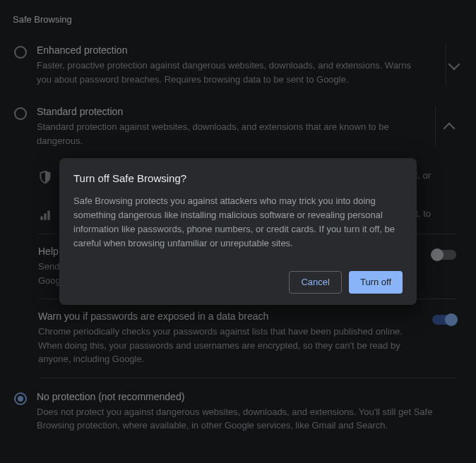  Describe the element at coordinates (239, 20) in the screenshot. I see `section-title-safe-browsing: Safe Browsing` at that location.